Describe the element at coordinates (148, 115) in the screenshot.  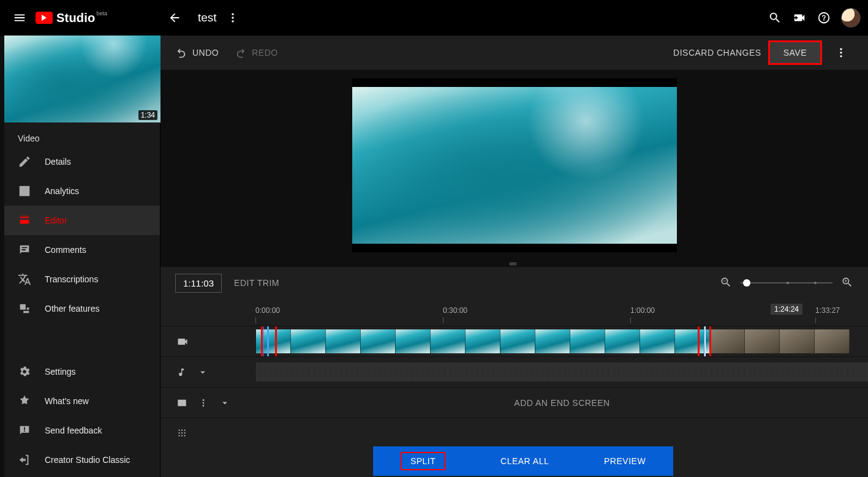
I see `thumbnail-duration: 1:34` at that location.